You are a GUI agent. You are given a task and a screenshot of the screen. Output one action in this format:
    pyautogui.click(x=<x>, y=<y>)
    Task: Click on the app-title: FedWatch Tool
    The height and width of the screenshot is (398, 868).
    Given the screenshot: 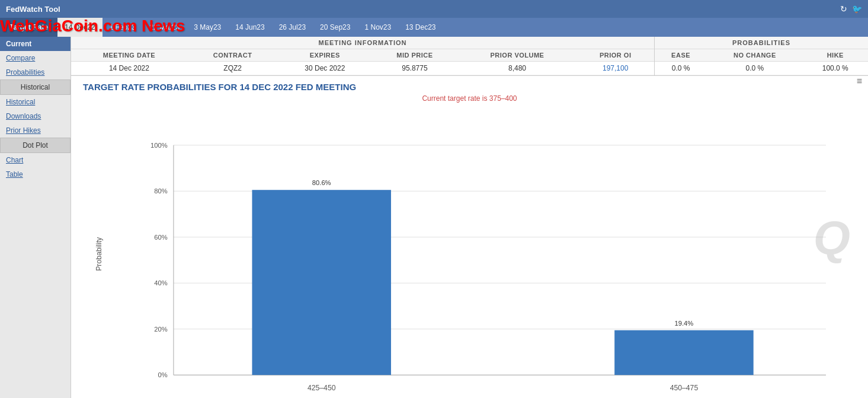 What is the action you would take?
    pyautogui.click(x=33, y=9)
    